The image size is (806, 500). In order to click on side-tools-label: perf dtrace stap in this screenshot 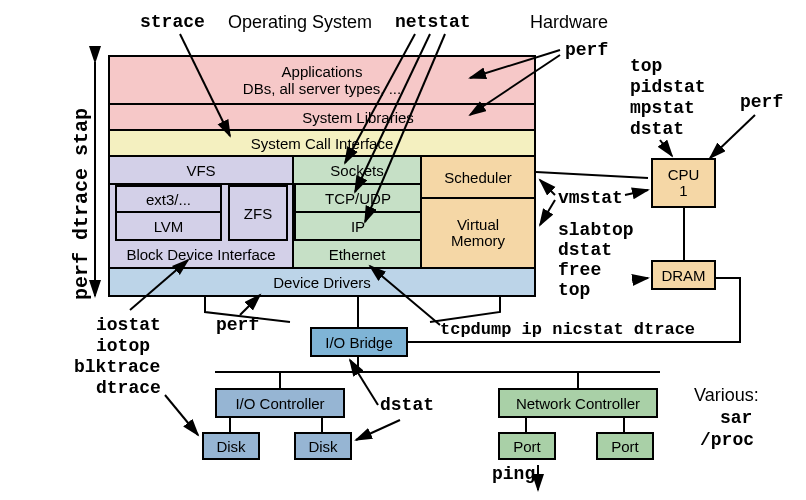, I will do `click(82, 188)`.